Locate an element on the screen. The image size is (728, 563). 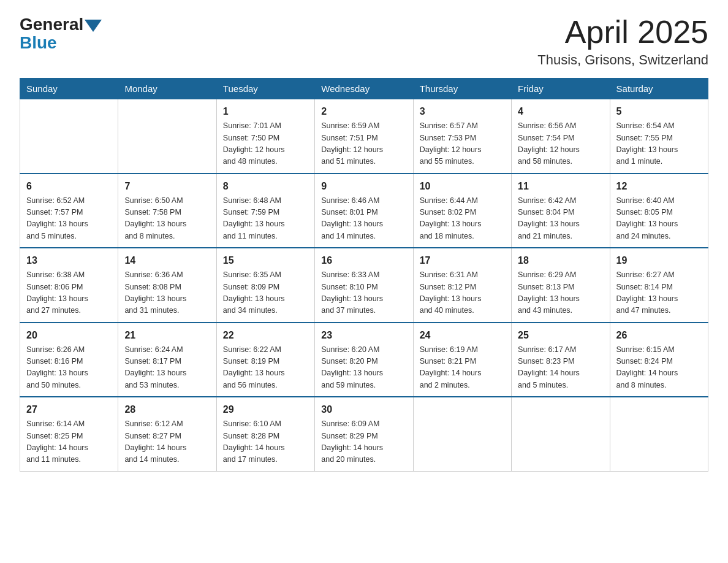
calendar-cell: 15Sunrise: 6:35 AM Sunset: 8:09 PM Dayli… is located at coordinates (265, 285).